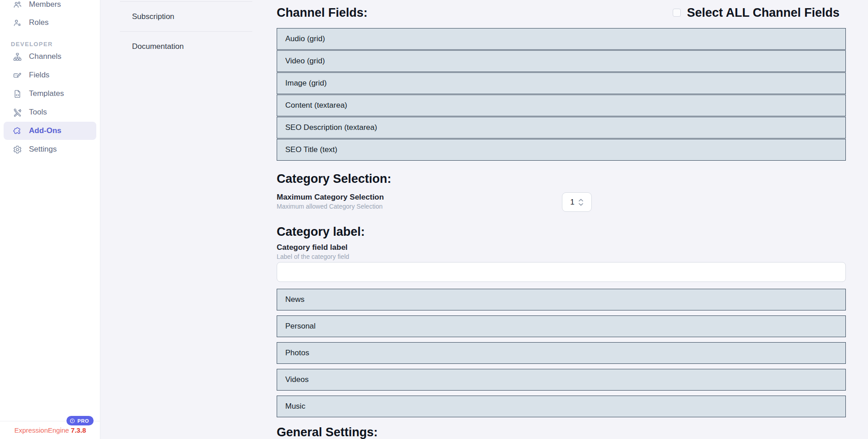 This screenshot has height=439, width=868. I want to click on pro-alert-icon, so click(72, 421).